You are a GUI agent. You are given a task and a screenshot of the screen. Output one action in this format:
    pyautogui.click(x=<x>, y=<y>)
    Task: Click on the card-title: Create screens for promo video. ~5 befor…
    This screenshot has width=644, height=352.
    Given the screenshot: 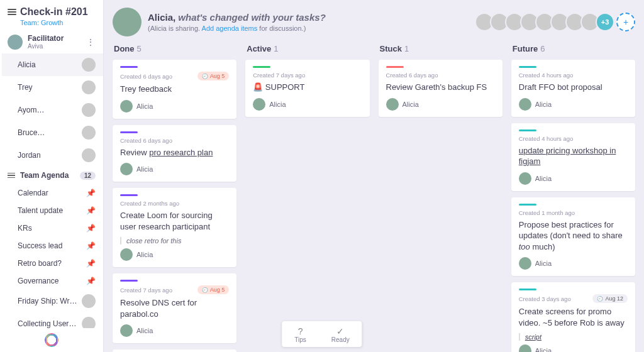 What is the action you would take?
    pyautogui.click(x=574, y=317)
    